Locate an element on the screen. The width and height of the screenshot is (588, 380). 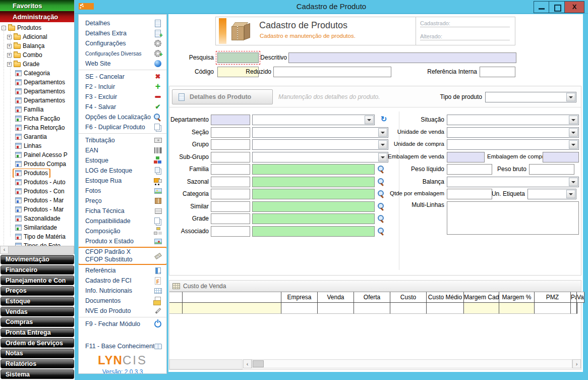
nav-module-button: Movimentação is located at coordinates (37, 259).